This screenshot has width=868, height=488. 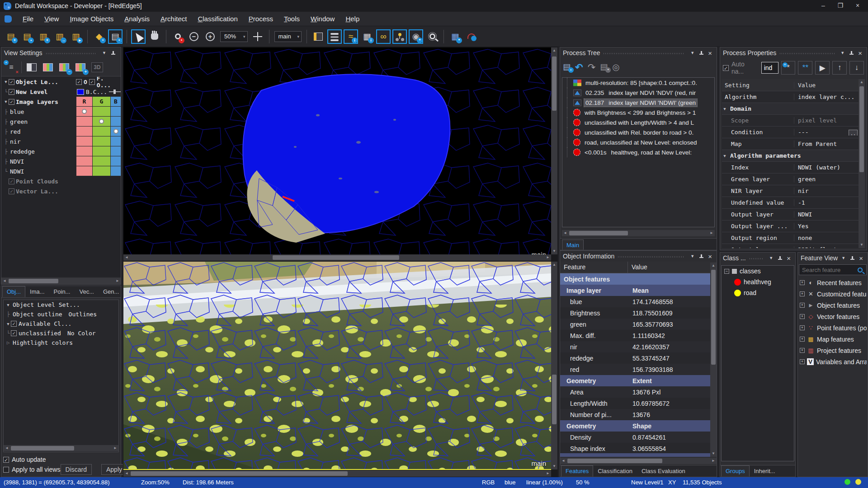 I want to click on remove-pane-icon: −, so click(x=64, y=67).